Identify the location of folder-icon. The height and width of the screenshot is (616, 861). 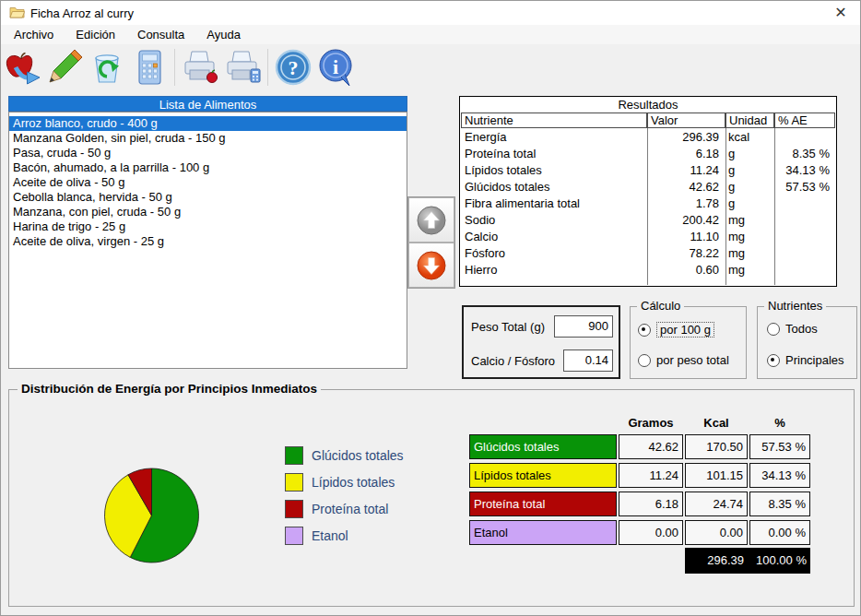
(17, 15).